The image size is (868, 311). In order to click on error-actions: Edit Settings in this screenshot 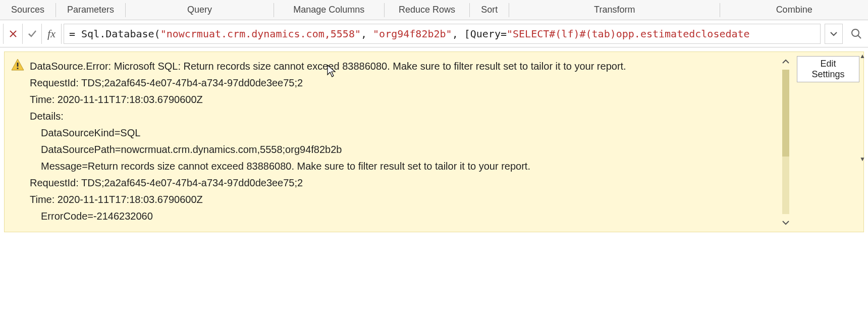, I will do `click(828, 142)`.